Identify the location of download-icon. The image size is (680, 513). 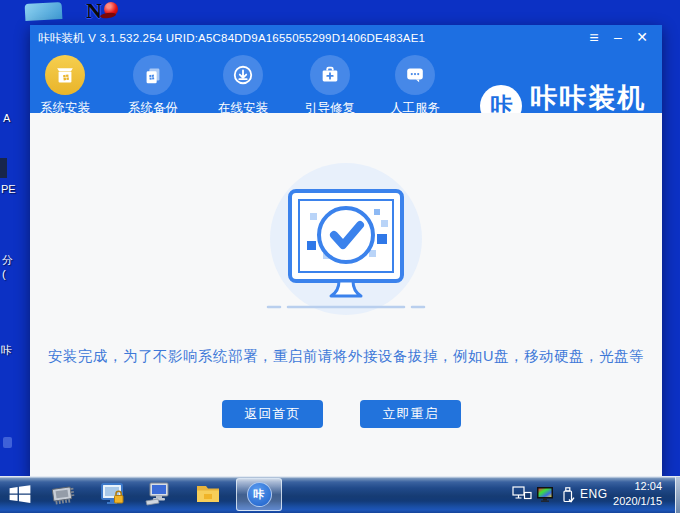
(243, 75).